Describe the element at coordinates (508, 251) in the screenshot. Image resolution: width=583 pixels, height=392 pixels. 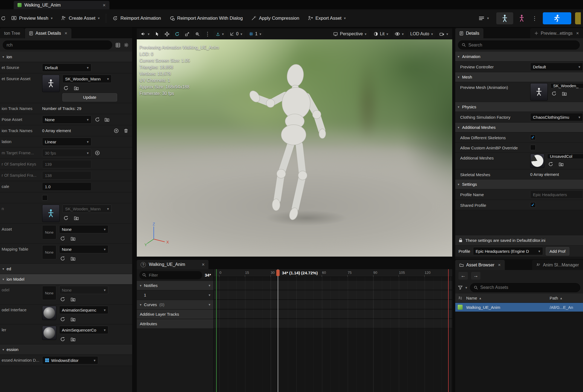
I see `profile-dropdown: Epic Headquarters (Engine D ▾` at that location.